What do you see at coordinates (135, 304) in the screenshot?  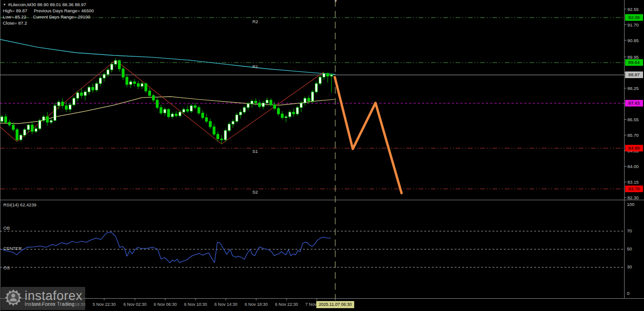 I see `time-axis-label: 6 Nov 02:30` at bounding box center [135, 304].